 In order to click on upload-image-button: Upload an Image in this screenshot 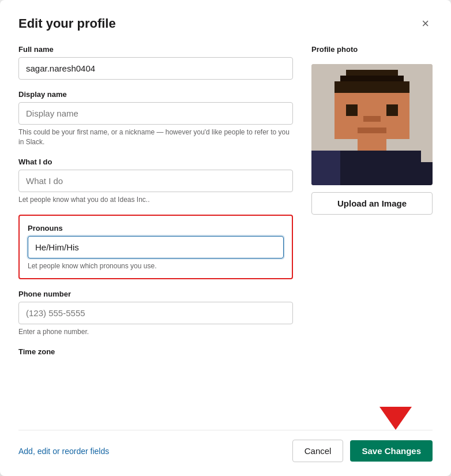, I will do `click(372, 203)`.